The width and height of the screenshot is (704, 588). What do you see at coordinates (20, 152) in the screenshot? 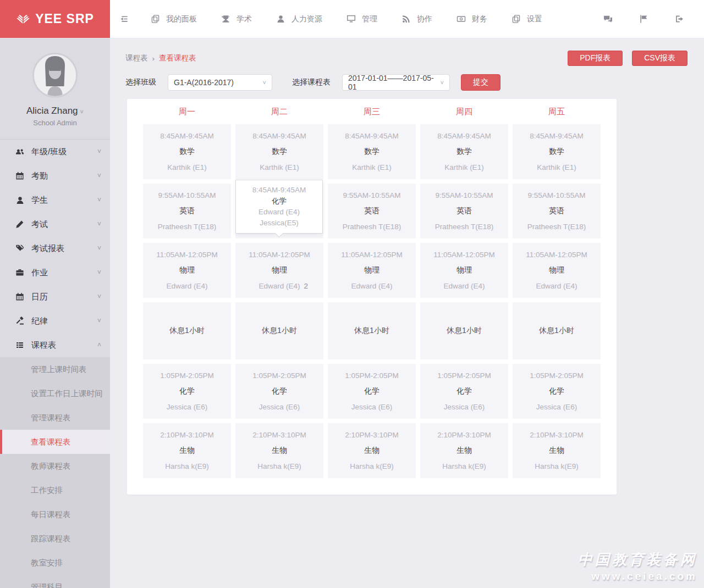
I see `users-icon` at bounding box center [20, 152].